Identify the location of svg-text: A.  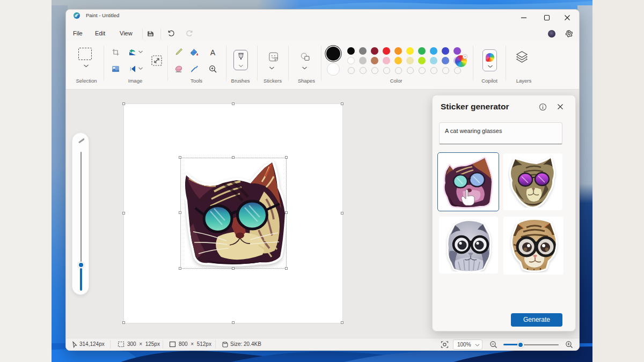
(213, 53).